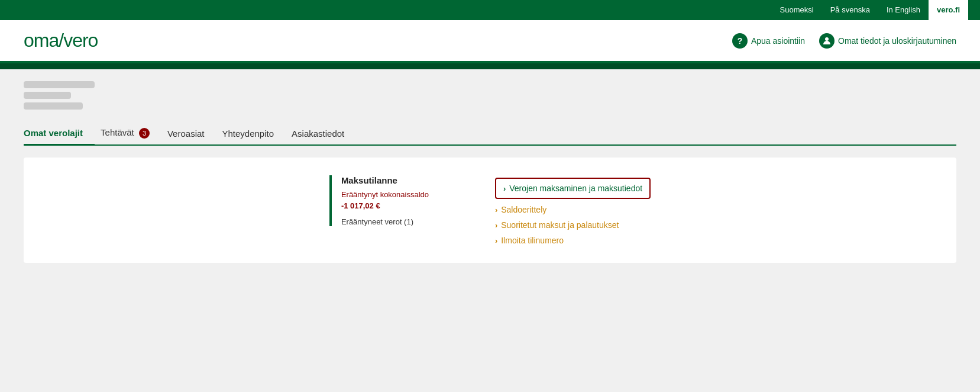 This screenshot has height=392, width=980. I want to click on card-inner: Maksutilanne Erääntynyt kokonaissaldo -1…, so click(490, 210).